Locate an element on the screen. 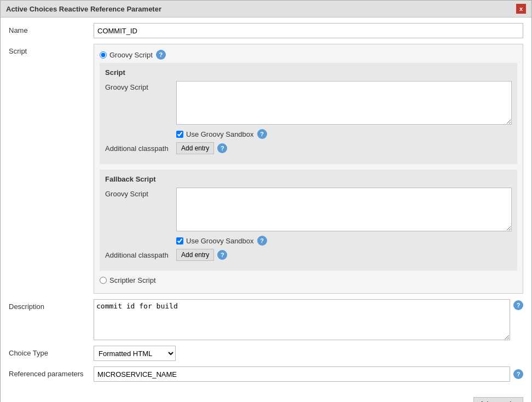 The height and width of the screenshot is (402, 532). fallback-classpath-help-icon: ? is located at coordinates (222, 255).